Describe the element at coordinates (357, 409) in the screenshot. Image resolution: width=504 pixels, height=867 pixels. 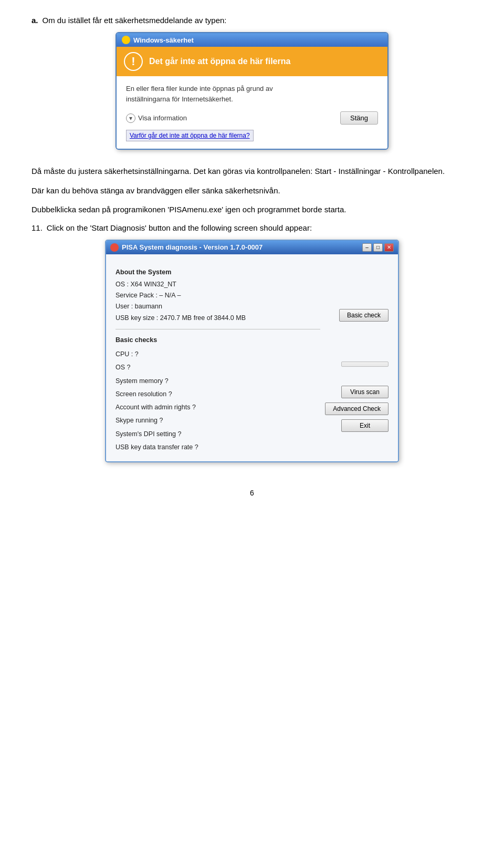
I see `advanced-check-button: Advanced Check` at that location.